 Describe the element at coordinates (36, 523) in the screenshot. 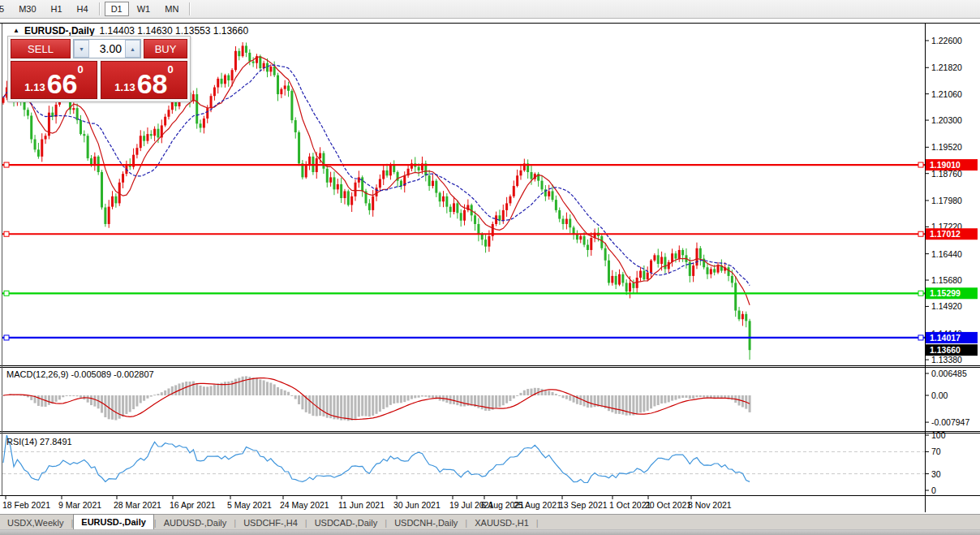

I see `chart-tab-usdx: USDX,Weekly` at that location.